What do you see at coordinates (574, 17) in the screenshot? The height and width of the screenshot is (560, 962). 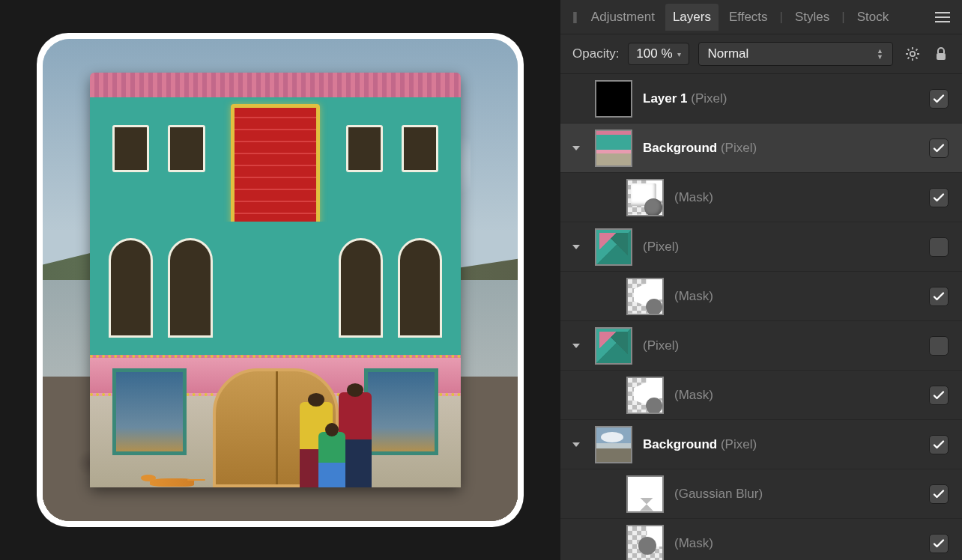 I see `panel-drag-handle: ||` at bounding box center [574, 17].